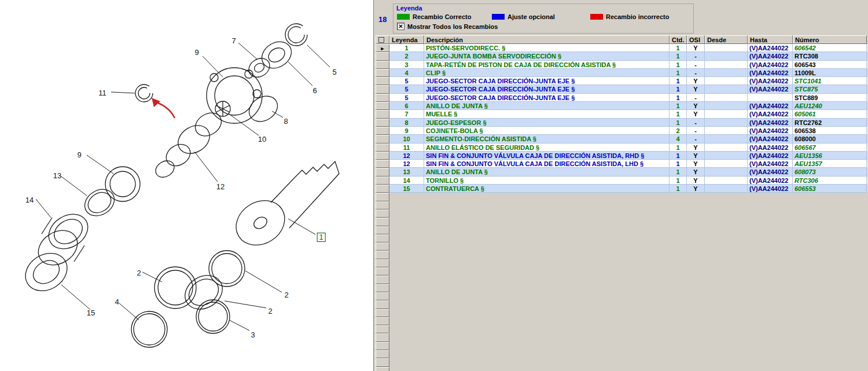  Describe the element at coordinates (678, 39) in the screenshot. I see `column-header-ctd: Ctd.` at that location.